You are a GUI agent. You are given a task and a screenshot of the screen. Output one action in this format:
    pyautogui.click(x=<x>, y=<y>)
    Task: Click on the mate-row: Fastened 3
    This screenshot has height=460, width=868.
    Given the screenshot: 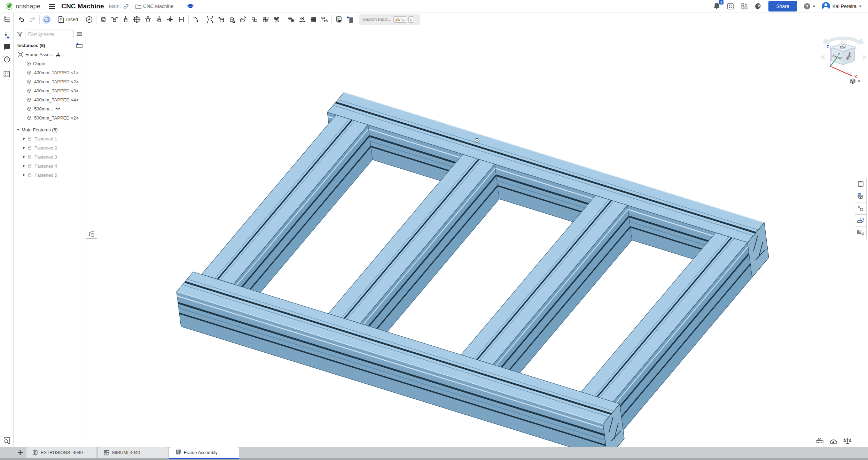 What is the action you would take?
    pyautogui.click(x=50, y=157)
    